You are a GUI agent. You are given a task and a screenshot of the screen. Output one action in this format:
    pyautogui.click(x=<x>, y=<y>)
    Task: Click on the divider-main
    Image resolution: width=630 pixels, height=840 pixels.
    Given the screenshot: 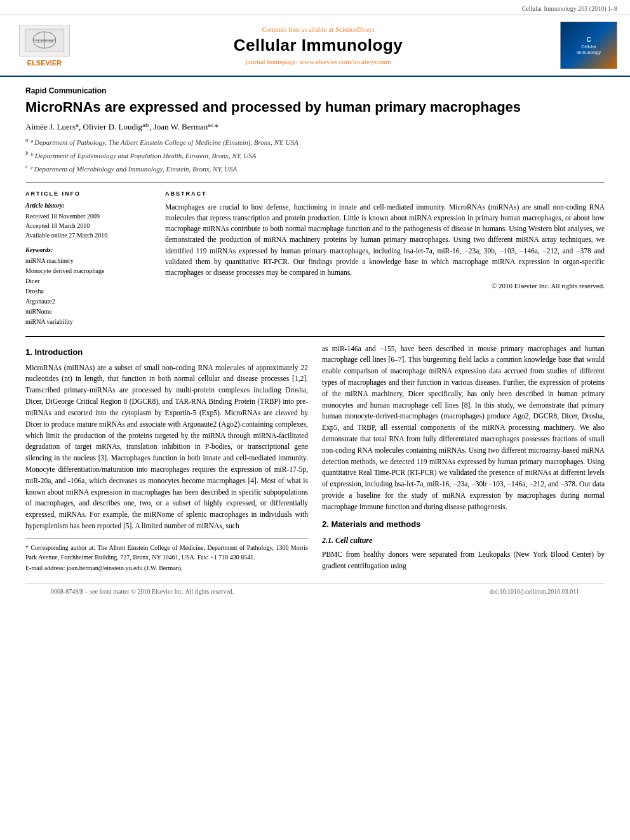 What is the action you would take?
    pyautogui.click(x=315, y=337)
    